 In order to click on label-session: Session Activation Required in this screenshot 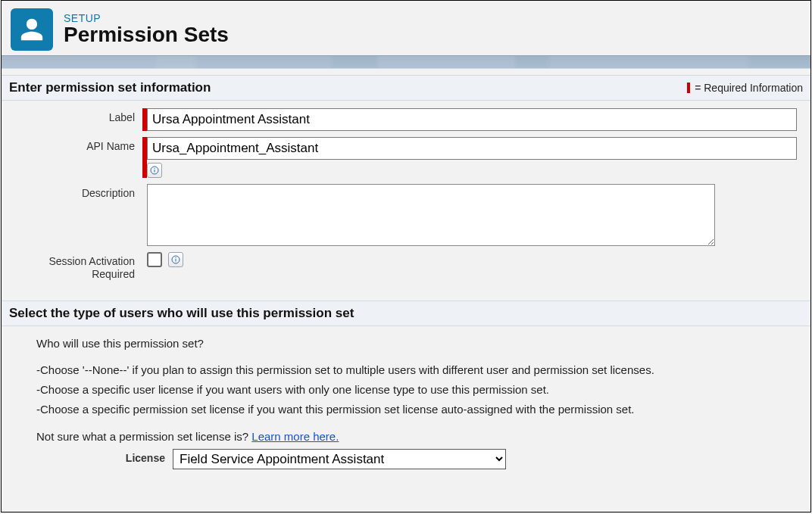, I will do `click(78, 266)`.